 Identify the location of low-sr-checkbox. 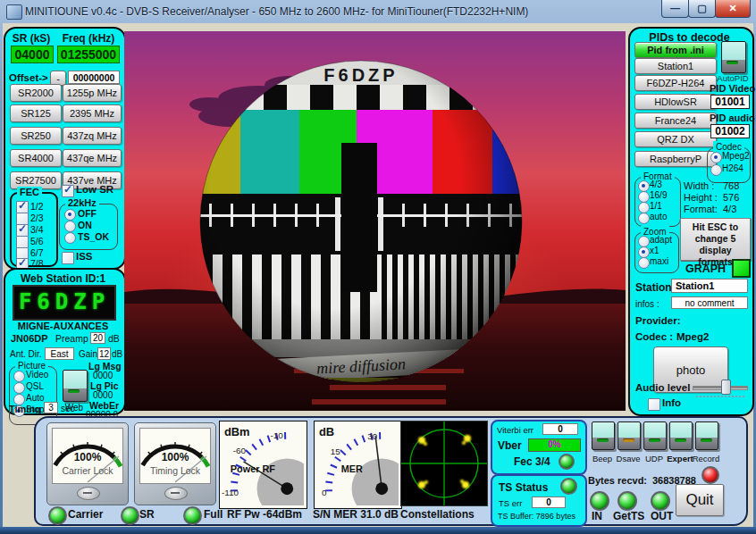
(68, 191).